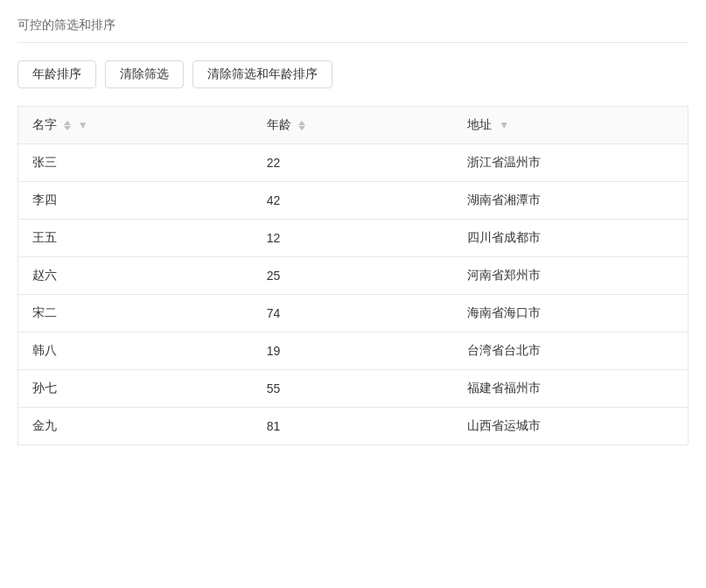 This screenshot has width=706, height=588. I want to click on cell-age: 19, so click(353, 352).